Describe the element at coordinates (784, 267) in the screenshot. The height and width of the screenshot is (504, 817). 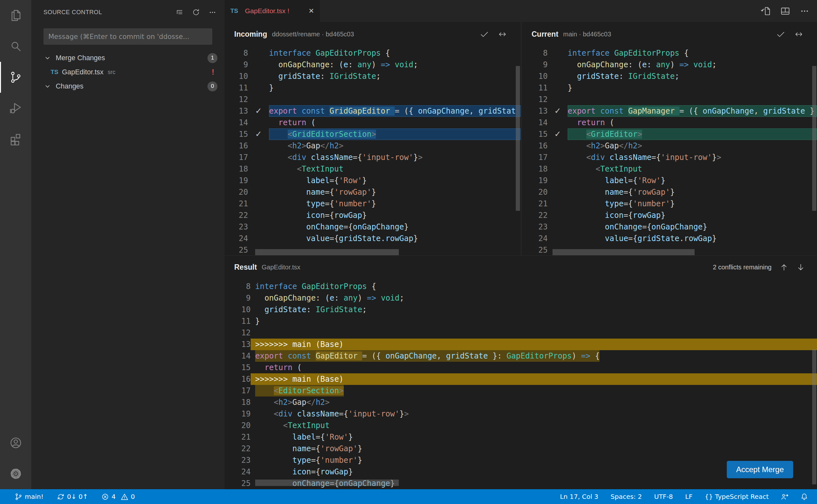
I see `previous-conflict-icon` at that location.